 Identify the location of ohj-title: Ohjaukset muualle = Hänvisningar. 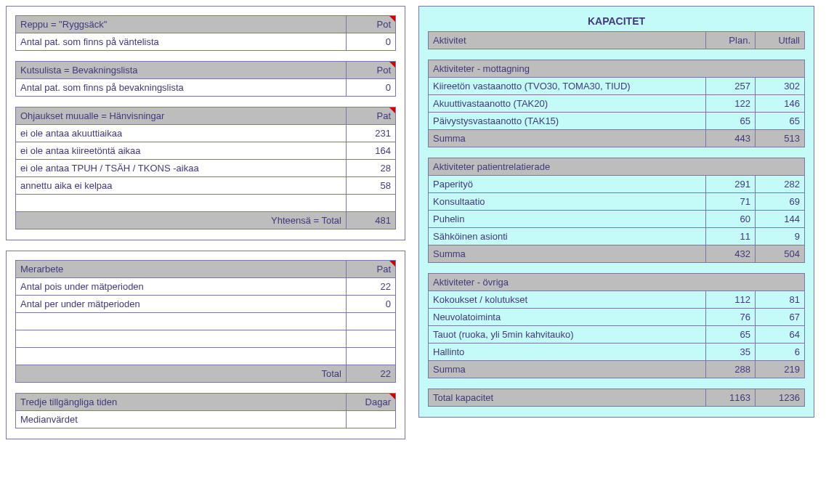
(182, 116).